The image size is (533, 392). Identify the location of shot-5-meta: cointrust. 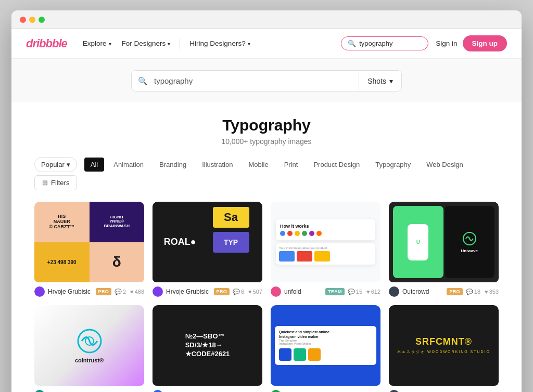
(90, 391).